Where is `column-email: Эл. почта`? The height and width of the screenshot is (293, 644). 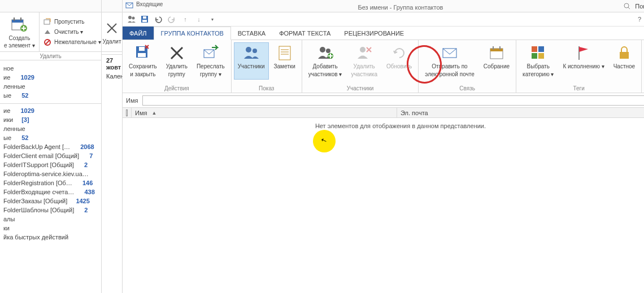 column-email: Эл. почта is located at coordinates (521, 113).